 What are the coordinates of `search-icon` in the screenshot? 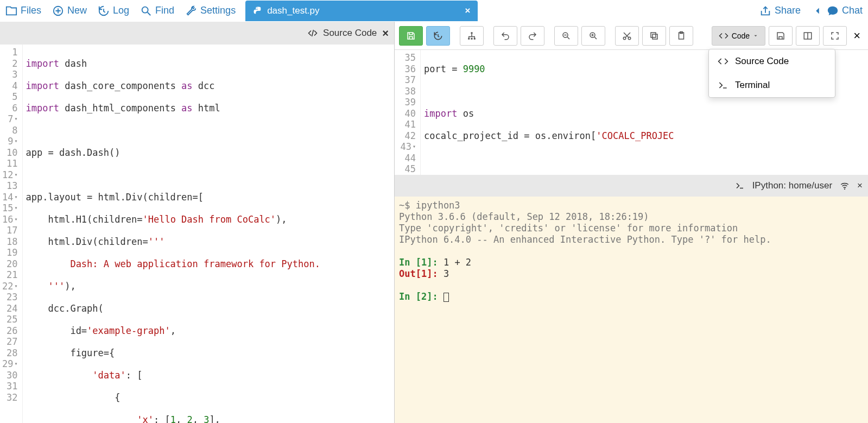 It's located at (146, 11).